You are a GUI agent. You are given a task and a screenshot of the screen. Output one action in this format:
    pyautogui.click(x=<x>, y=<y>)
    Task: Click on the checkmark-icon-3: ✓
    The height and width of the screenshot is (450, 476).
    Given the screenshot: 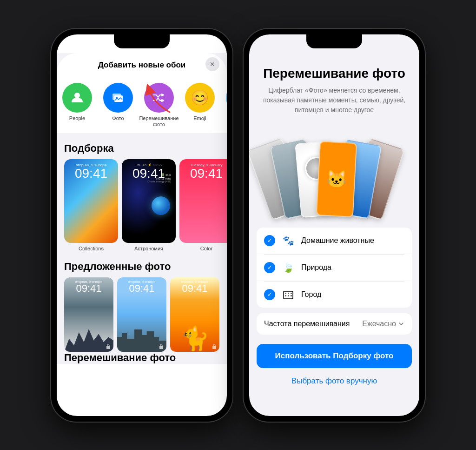 What is the action you would take?
    pyautogui.click(x=270, y=294)
    